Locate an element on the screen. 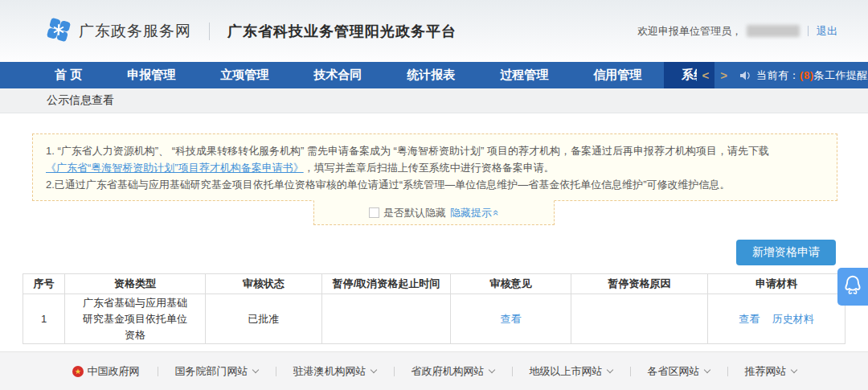 The height and width of the screenshot is (390, 868). col-pause-period: 暂停/取消资格起止时间 is located at coordinates (387, 285).